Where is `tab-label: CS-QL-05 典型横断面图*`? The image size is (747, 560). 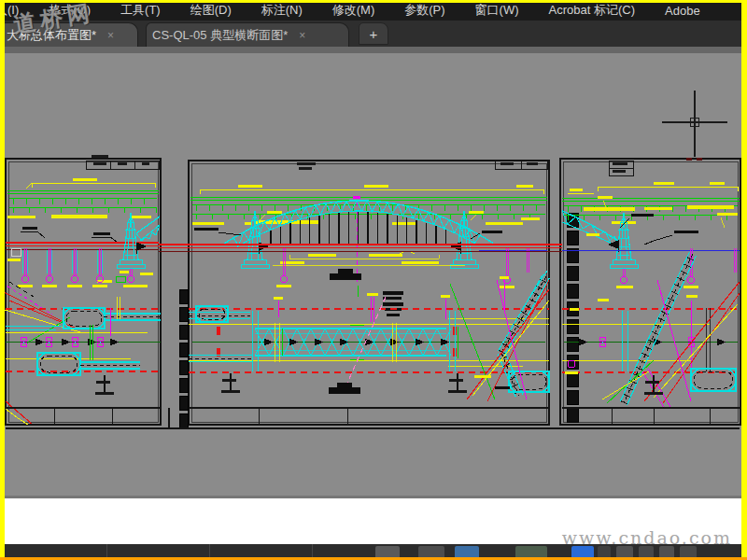
tab-label: CS-QL-05 典型横断面图* is located at coordinates (220, 35).